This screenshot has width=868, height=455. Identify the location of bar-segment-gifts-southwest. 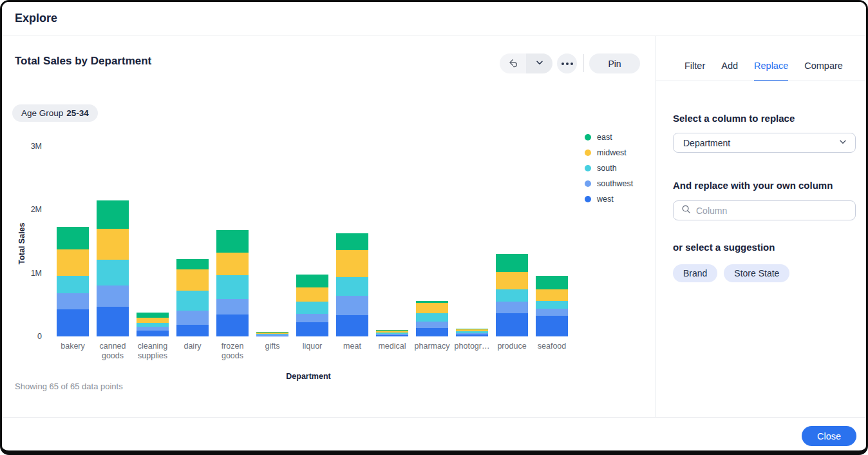
(272, 335).